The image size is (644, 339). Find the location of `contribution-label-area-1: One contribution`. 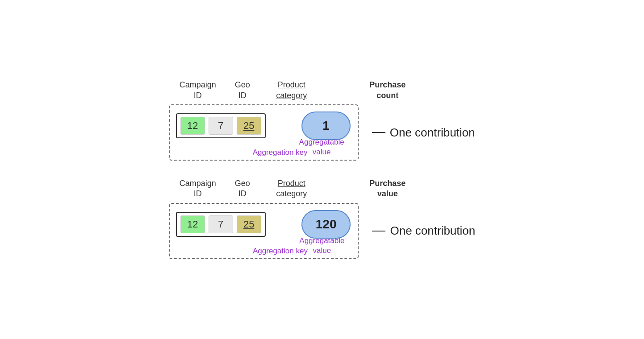

contribution-label-area-1: One contribution is located at coordinates (423, 133).